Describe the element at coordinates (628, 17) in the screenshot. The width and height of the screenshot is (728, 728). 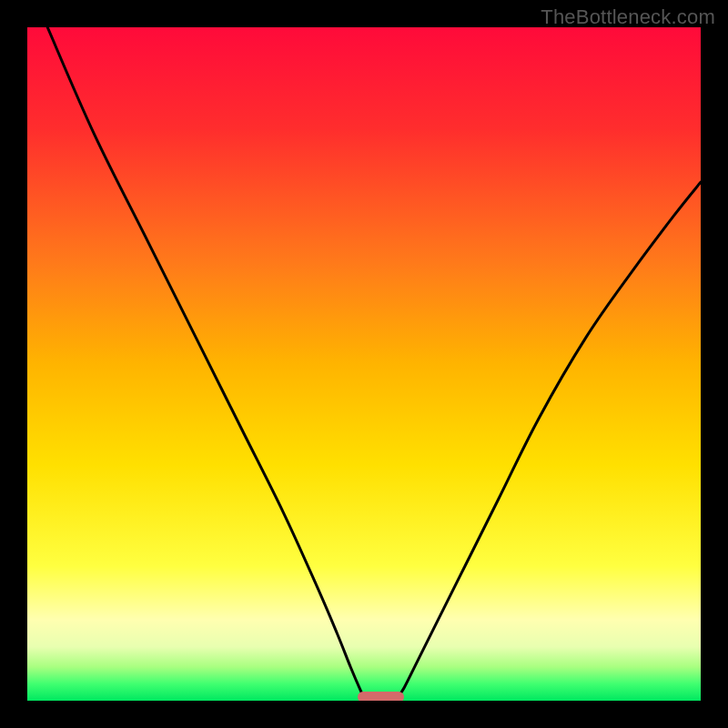
I see `watermark-text: TheBottleneck.com` at that location.